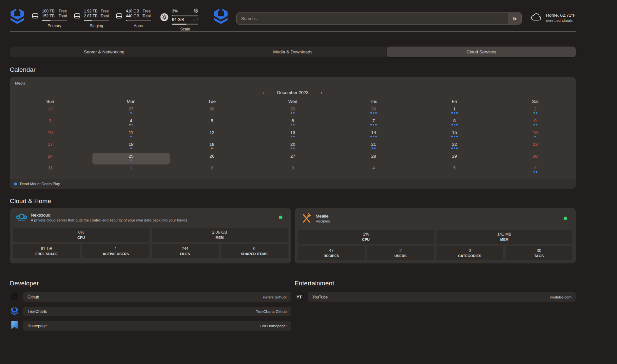 Image resolution: width=617 pixels, height=364 pixels. I want to click on calendar-day: 23, so click(535, 147).